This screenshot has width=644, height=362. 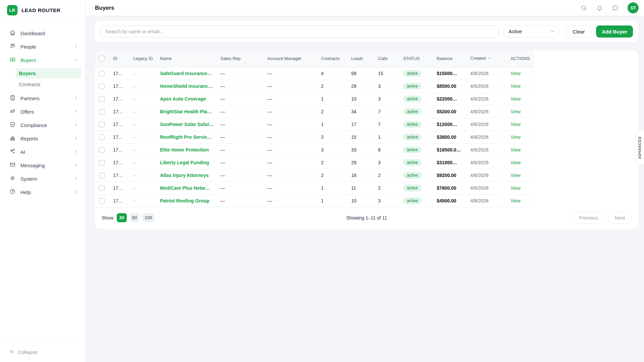 I want to click on buyer-calls: 7, so click(x=387, y=124).